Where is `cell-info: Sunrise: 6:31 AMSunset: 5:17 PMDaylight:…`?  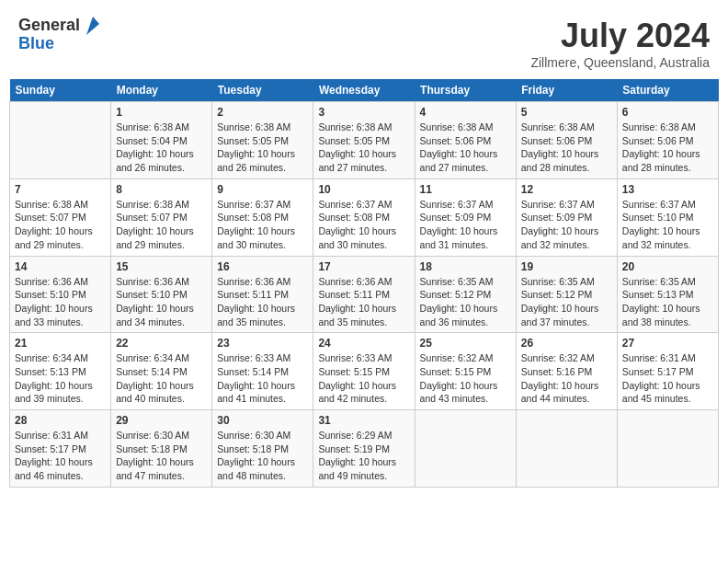 cell-info: Sunrise: 6:31 AMSunset: 5:17 PMDaylight:… is located at coordinates (61, 456).